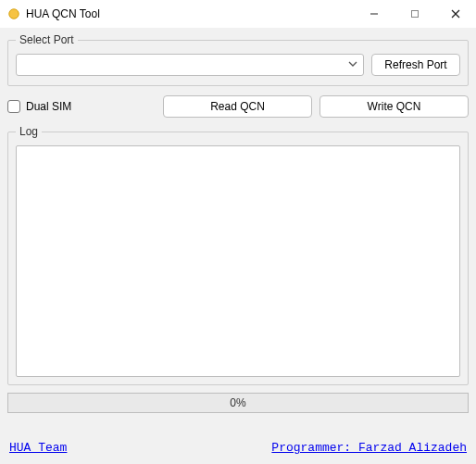  What do you see at coordinates (238, 14) in the screenshot?
I see `titlebar: HUA QCN Tool` at bounding box center [238, 14].